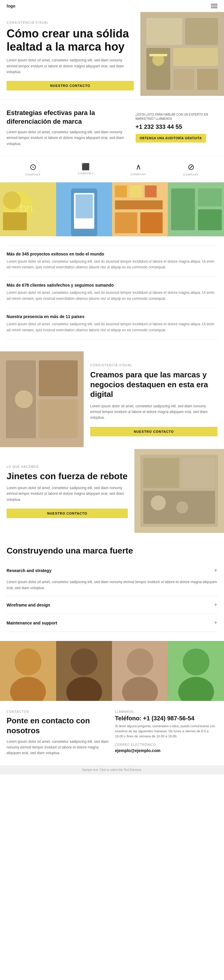  What do you see at coordinates (166, 724) in the screenshot?
I see `contact-call-section: LLÁMANOS Teléfono: +1 (324) 987-56-54 Si…` at bounding box center [166, 724].